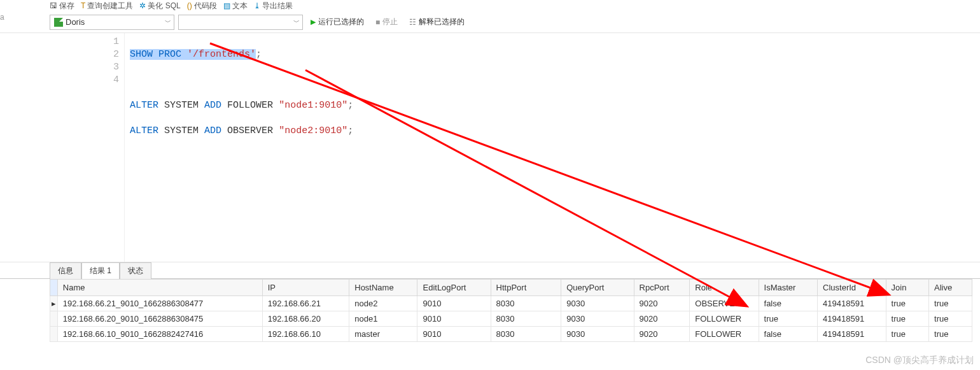 The width and height of the screenshot is (980, 370). I want to click on table-row: 192.168.66.10_9010_1662882427416192.168.…, so click(512, 334).